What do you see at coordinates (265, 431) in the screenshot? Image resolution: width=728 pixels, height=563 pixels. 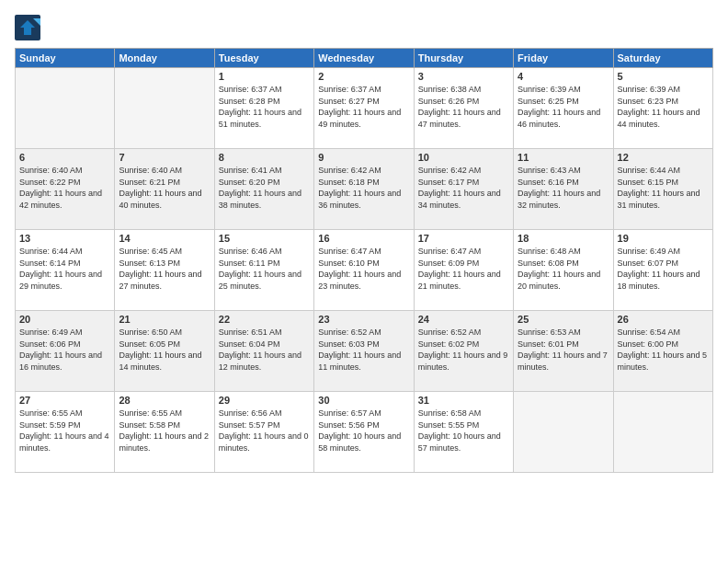 I see `day-info: Sunrise: 6:56 AMSunset: 5:57 PMDaylight:…` at bounding box center [265, 431].